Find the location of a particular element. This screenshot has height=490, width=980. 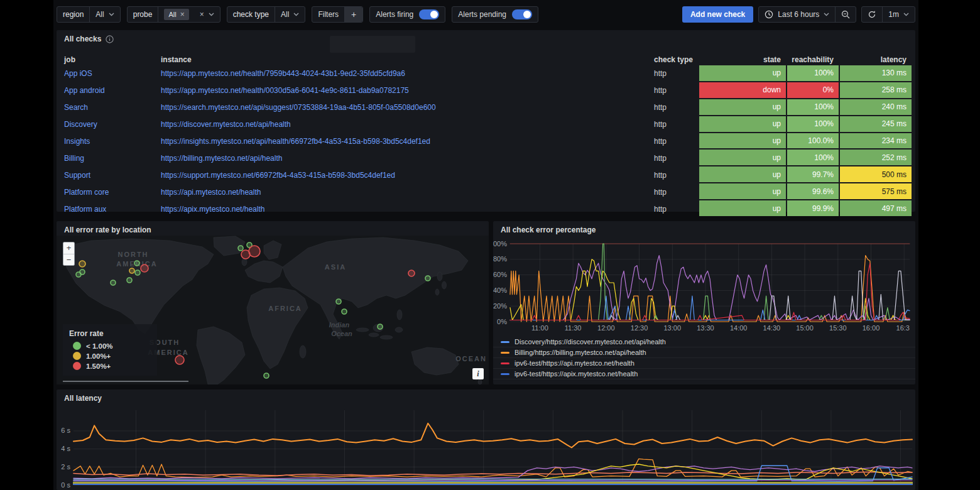

reachability-cell: 100% is located at coordinates (813, 157).